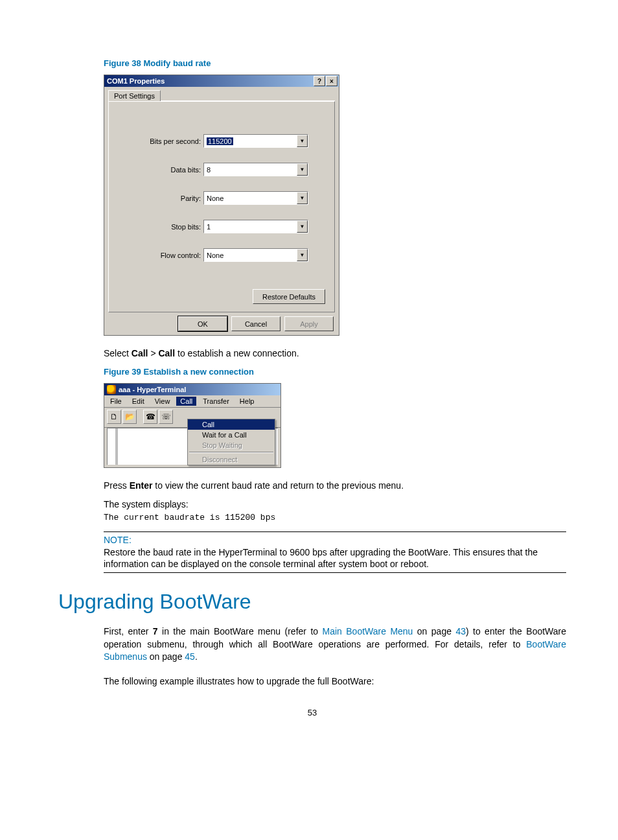  Describe the element at coordinates (256, 227) in the screenshot. I see `stop-bits-combo: 1 ▼` at that location.